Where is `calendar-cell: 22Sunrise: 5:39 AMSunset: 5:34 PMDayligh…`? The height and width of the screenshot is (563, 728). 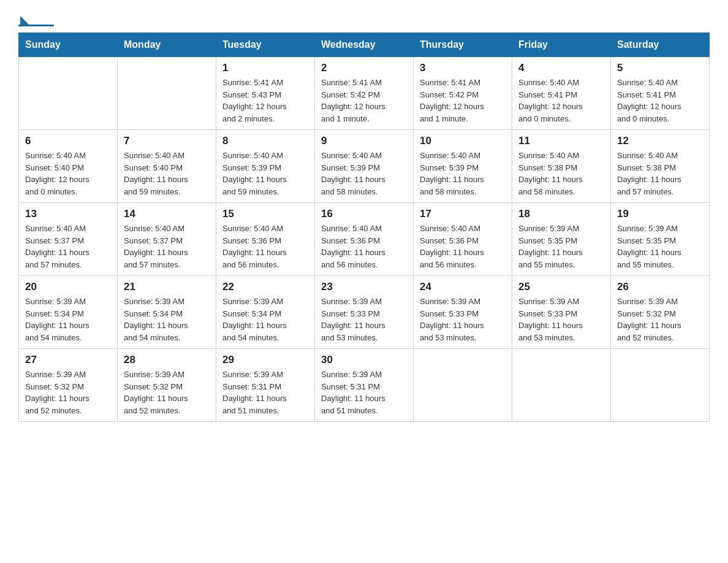 calendar-cell: 22Sunrise: 5:39 AMSunset: 5:34 PMDayligh… is located at coordinates (266, 313).